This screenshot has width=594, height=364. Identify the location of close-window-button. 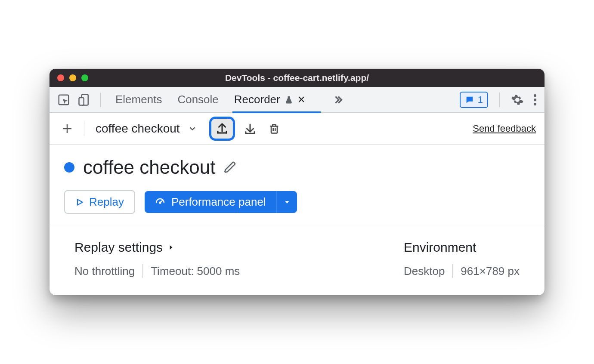
(61, 78).